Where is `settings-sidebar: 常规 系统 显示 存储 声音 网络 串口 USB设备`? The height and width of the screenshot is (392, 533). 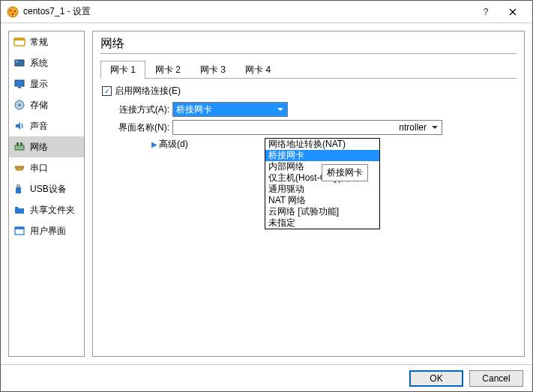
settings-sidebar: 常规 系统 显示 存储 声音 网络 串口 USB设备 is located at coordinates (46, 193).